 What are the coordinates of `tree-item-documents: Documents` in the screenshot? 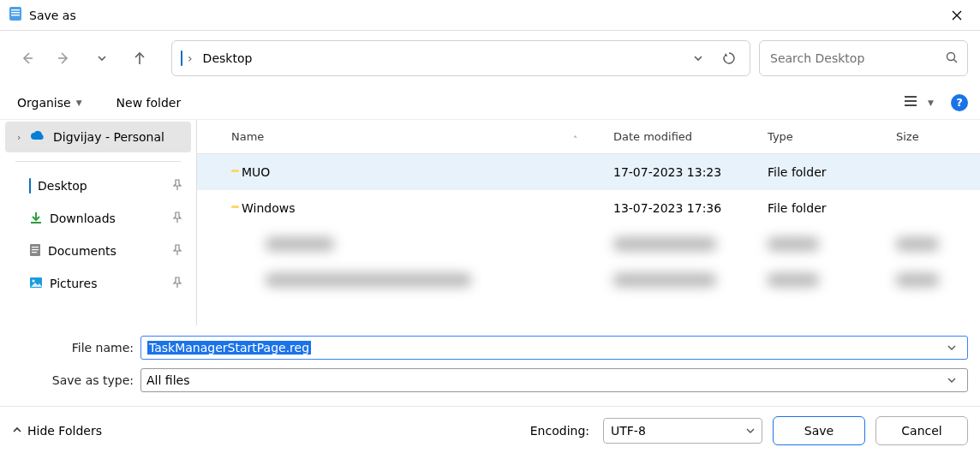 It's located at (98, 251).